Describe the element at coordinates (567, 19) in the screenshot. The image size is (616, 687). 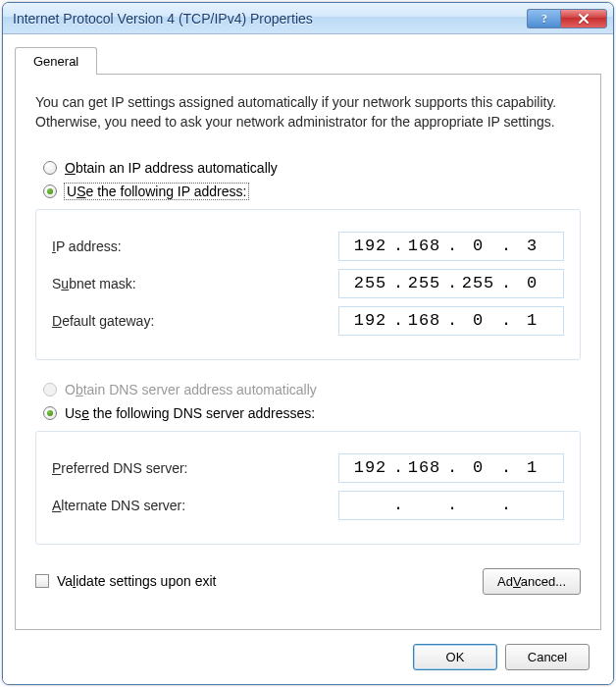
I see `window-buttons: ?` at that location.